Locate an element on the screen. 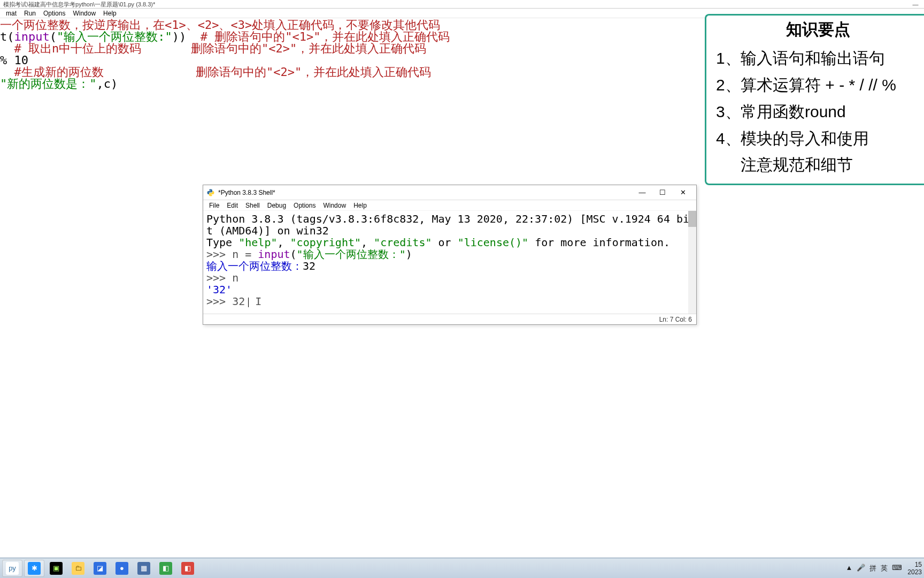 The image size is (924, 578). shell-menu-help: Help is located at coordinates (360, 206).